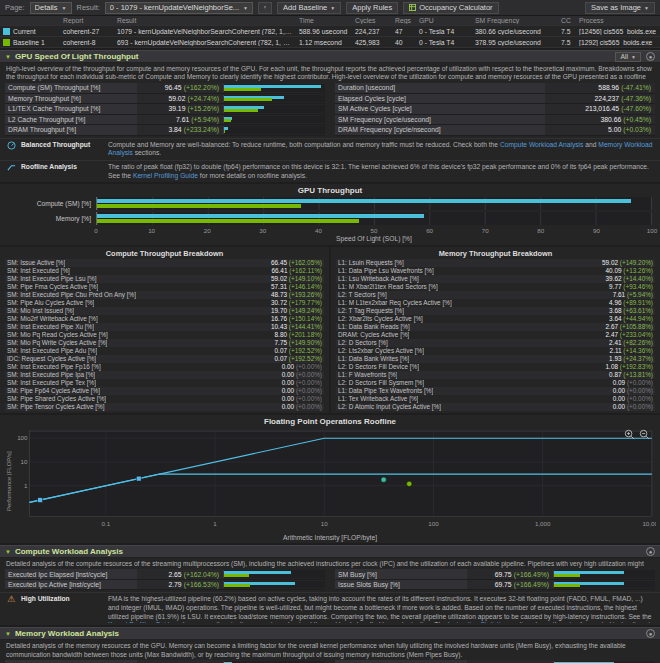 This screenshot has width=660, height=663. Describe the element at coordinates (260, 216) in the screenshot. I see `gpu-chart-bar-current` at that location.